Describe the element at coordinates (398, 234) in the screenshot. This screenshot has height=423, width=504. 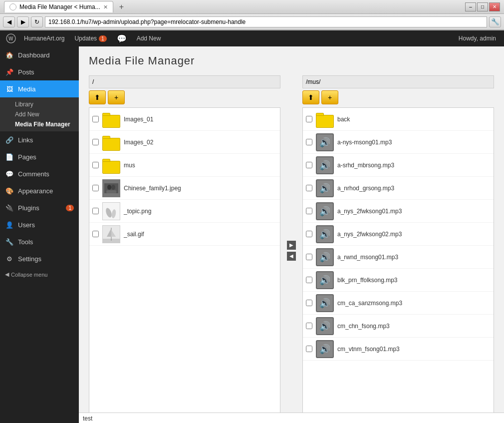
I see `list-item: 🔊 a_nys_2fwksong02.mp3` at that location.